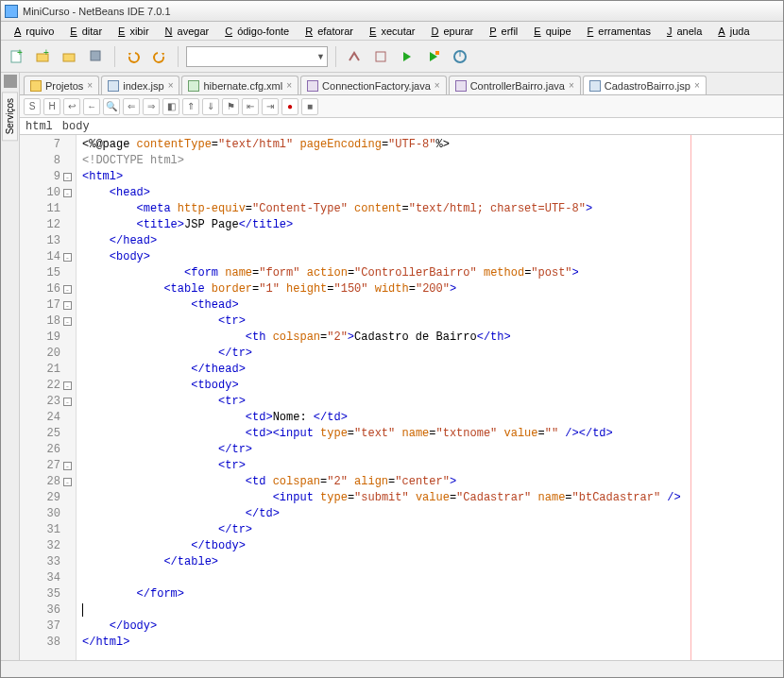  Describe the element at coordinates (191, 107) in the screenshot. I see `prev-bookmark-button: ⇑` at that location.